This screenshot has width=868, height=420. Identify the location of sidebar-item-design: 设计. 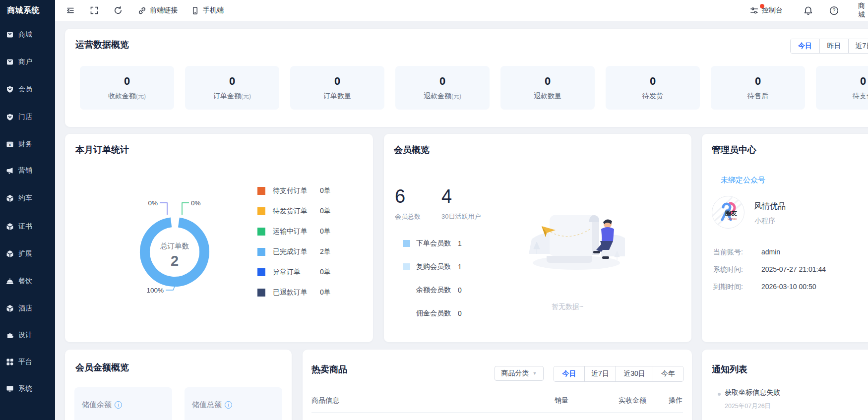
(28, 335).